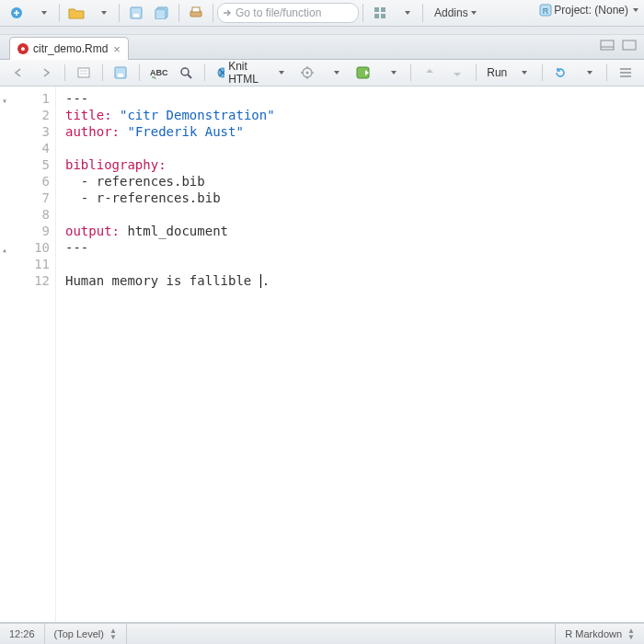 The image size is (644, 644). What do you see at coordinates (455, 13) in the screenshot?
I see `addins-menu: Addins` at bounding box center [455, 13].